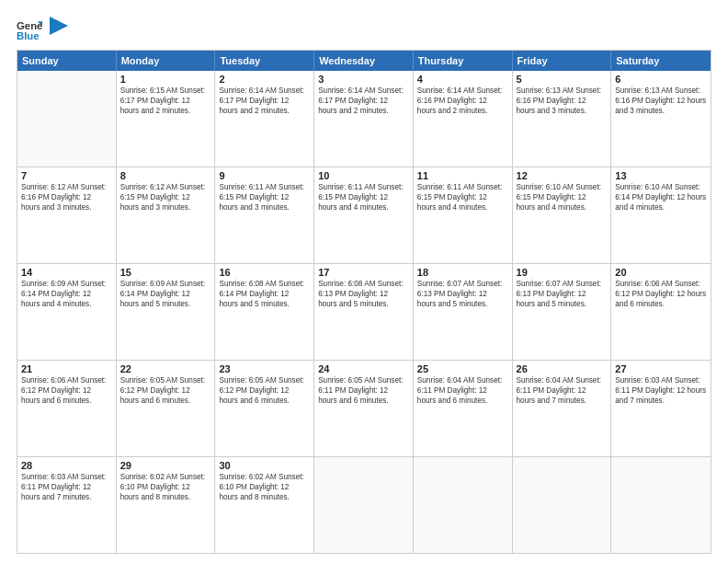 This screenshot has height=563, width=728. Describe the element at coordinates (59, 26) in the screenshot. I see `logo-arrow-icon` at that location.